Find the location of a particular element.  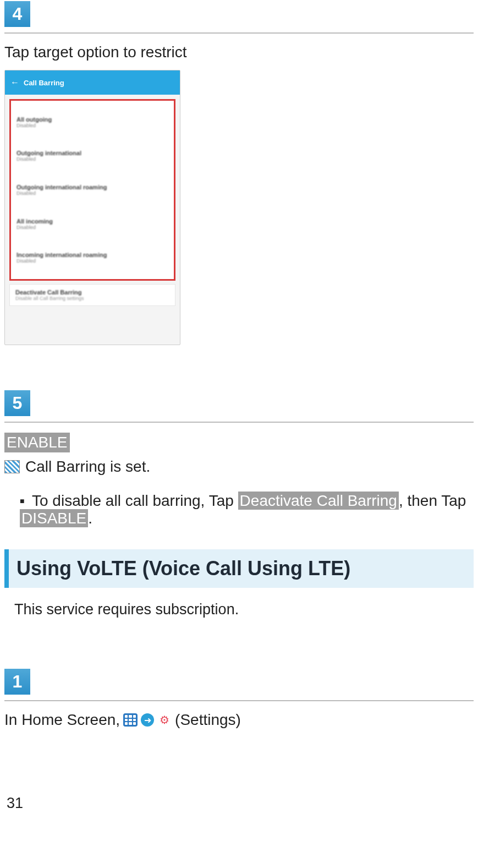

list-item: All outgoing Disabled is located at coordinates (92, 122).